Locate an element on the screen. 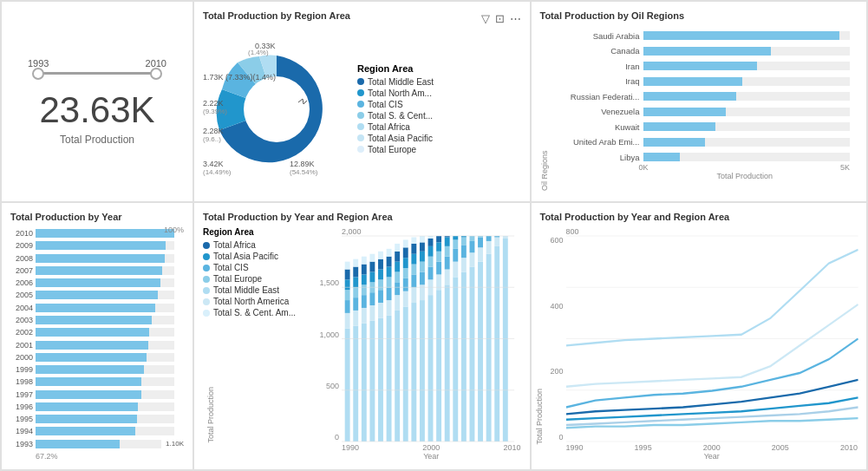 The image size is (868, 471). oil-label-libya: Libya is located at coordinates (597, 158).